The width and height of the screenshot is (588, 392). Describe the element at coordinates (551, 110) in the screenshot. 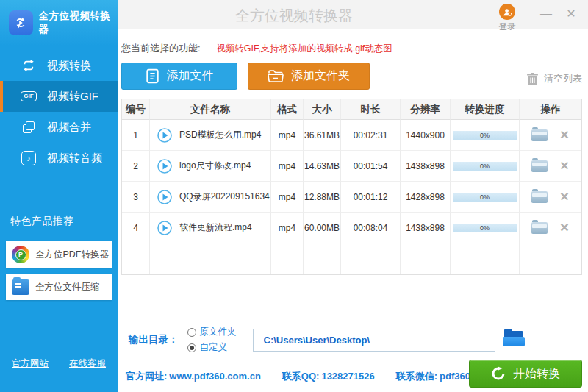

I see `col-header-actions: 操作` at that location.